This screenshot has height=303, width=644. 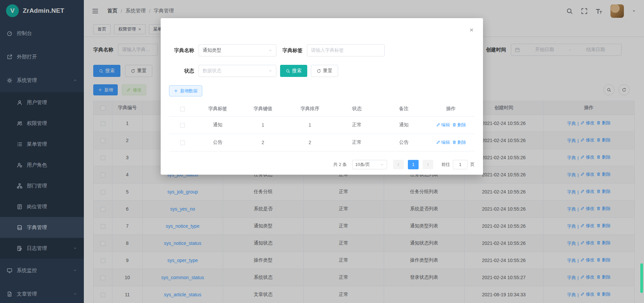 What do you see at coordinates (398, 165) in the screenshot?
I see `chevron-left-icon` at bounding box center [398, 165].